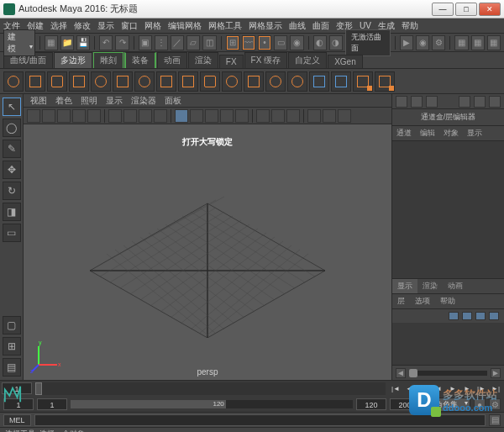  What do you see at coordinates (260, 420) in the screenshot?
I see `command-input` at bounding box center [260, 420].